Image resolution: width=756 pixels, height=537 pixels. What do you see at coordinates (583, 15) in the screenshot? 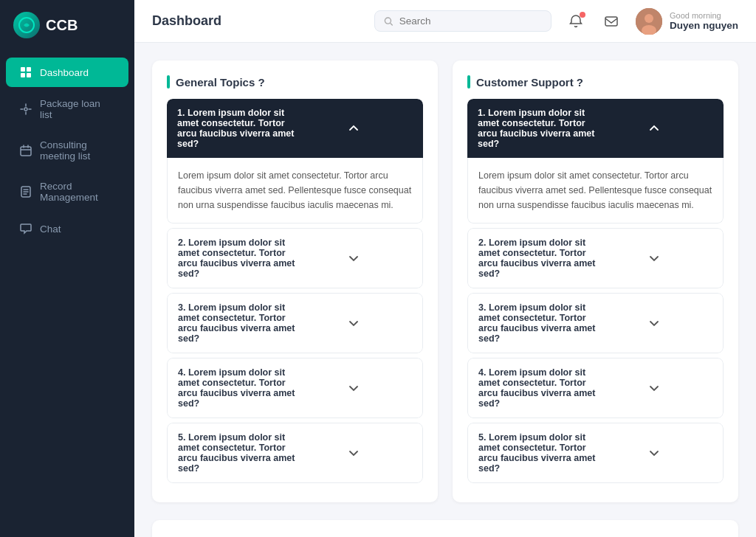
I see `notification-badge` at bounding box center [583, 15].